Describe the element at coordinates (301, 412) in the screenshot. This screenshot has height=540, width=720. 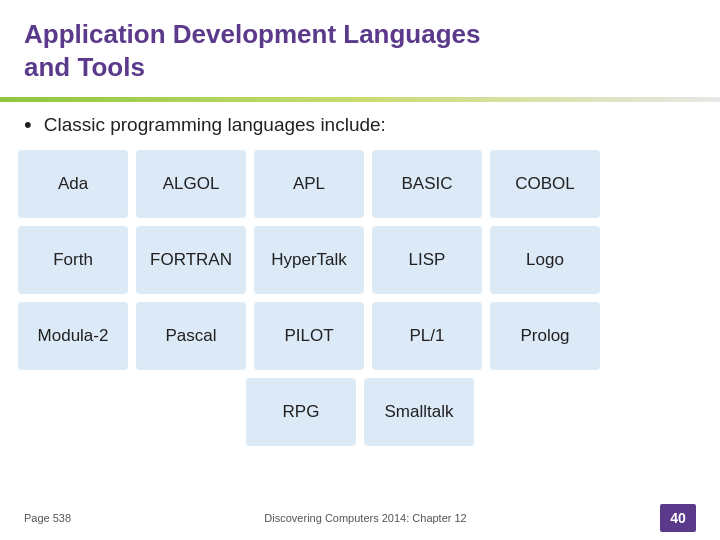
I see `language-box: RPG` at that location.